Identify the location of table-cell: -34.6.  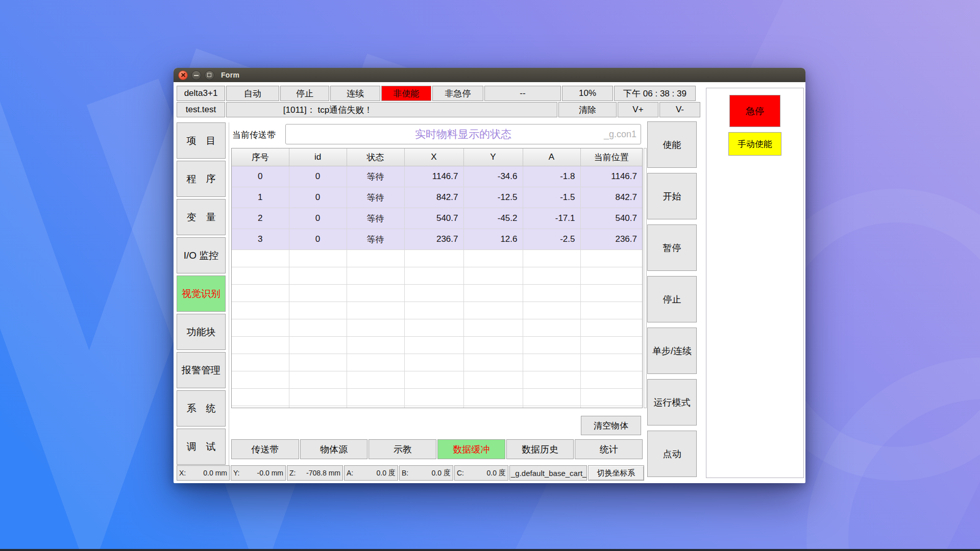
(493, 177).